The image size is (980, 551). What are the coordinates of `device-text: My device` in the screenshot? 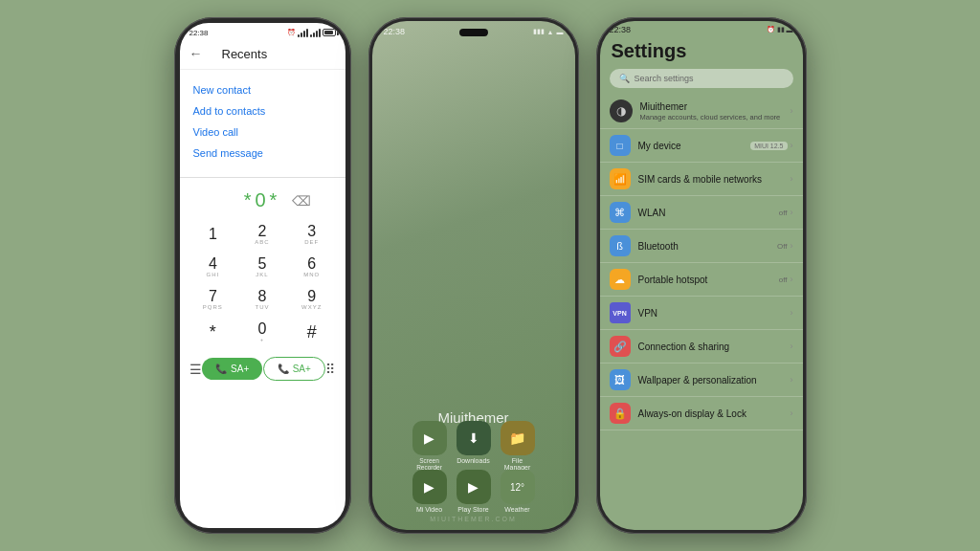 It's located at (691, 145).